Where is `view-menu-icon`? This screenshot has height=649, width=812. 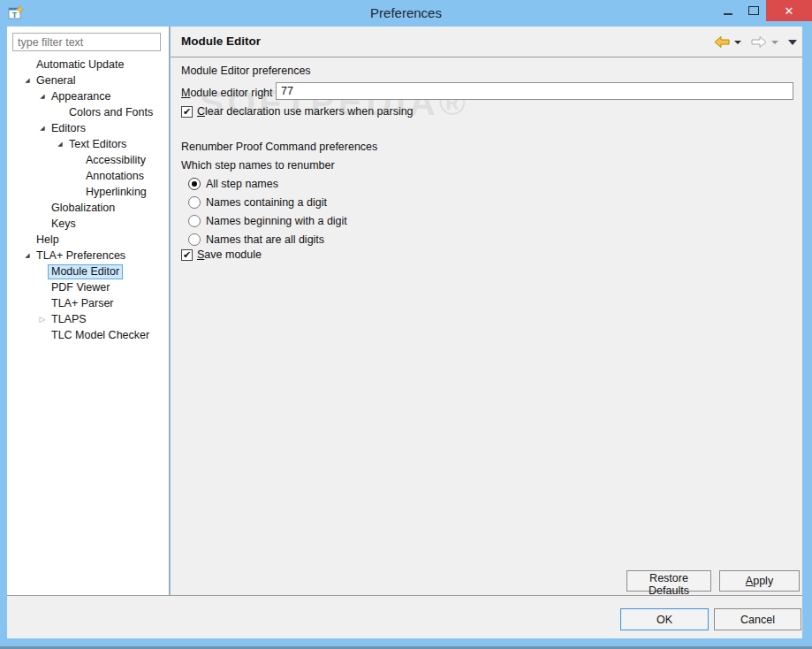 view-menu-icon is located at coordinates (793, 42).